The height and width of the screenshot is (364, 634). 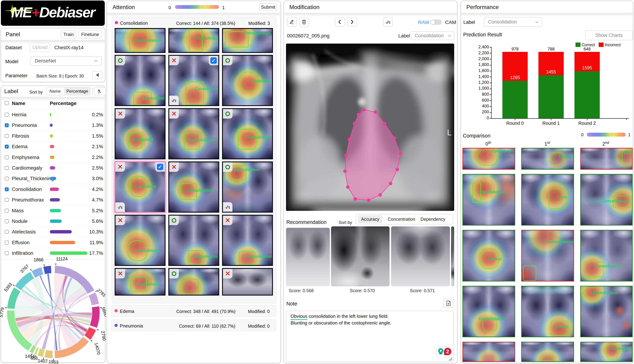 I want to click on svg-text: 2781, so click(x=101, y=292).